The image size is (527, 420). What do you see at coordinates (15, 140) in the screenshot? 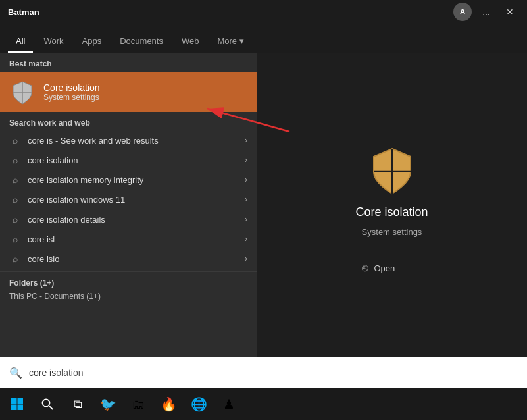
I see `search-icon-1: ⌕` at bounding box center [15, 140].